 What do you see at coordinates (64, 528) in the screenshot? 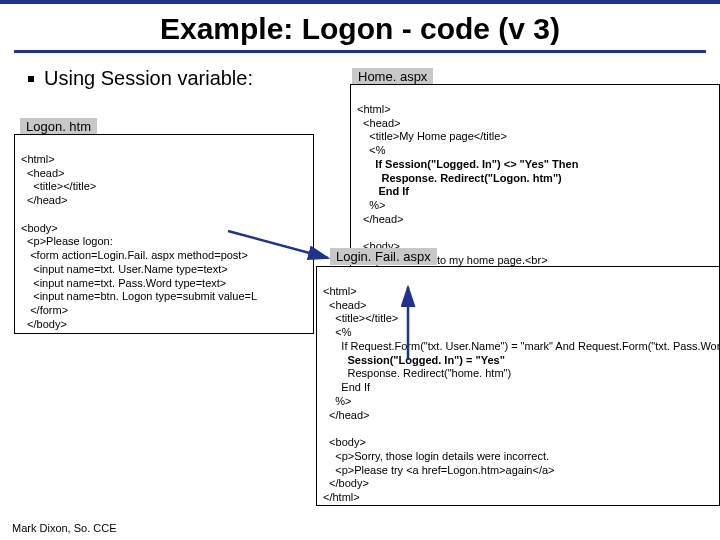
I see `footer-text: Mark Dixon, So. CCE` at bounding box center [64, 528].